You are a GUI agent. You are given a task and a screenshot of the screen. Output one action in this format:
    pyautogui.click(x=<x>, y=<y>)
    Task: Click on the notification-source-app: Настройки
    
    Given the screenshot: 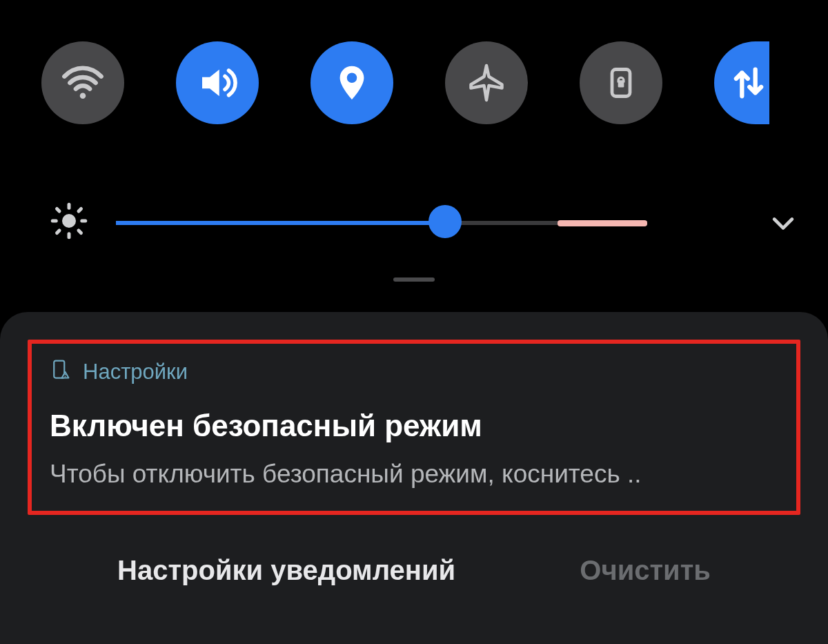 What is the action you would take?
    pyautogui.click(x=135, y=372)
    